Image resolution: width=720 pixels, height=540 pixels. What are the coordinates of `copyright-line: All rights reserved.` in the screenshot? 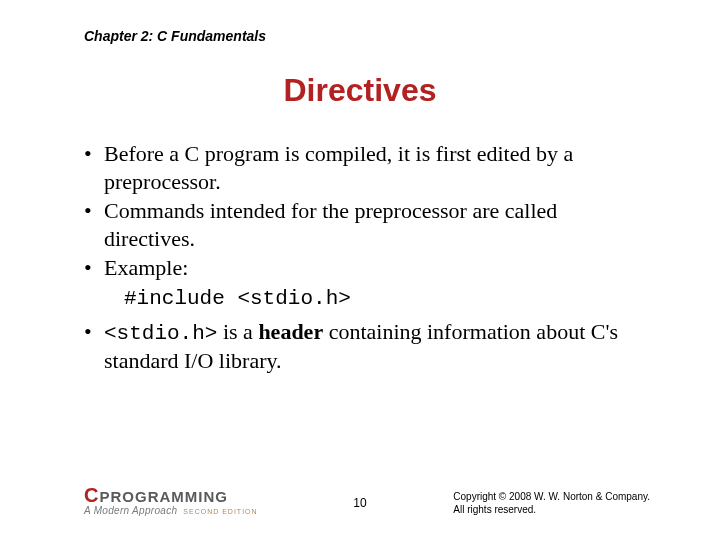 It's located at (552, 510).